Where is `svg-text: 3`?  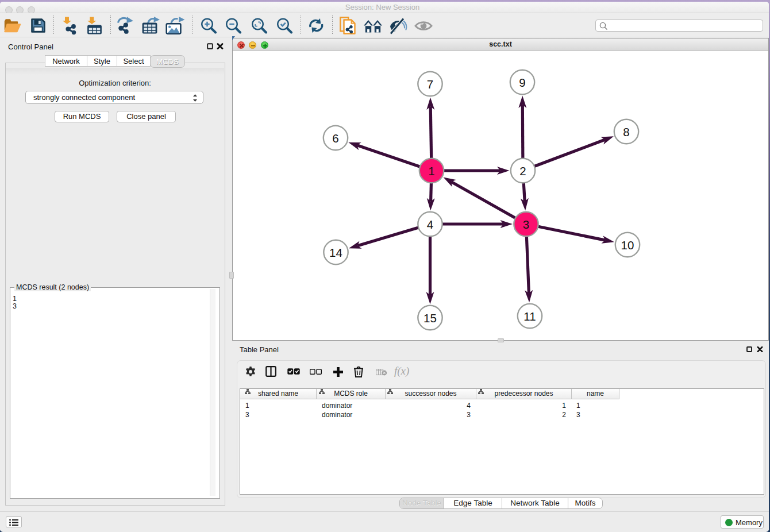
svg-text: 3 is located at coordinates (526, 224).